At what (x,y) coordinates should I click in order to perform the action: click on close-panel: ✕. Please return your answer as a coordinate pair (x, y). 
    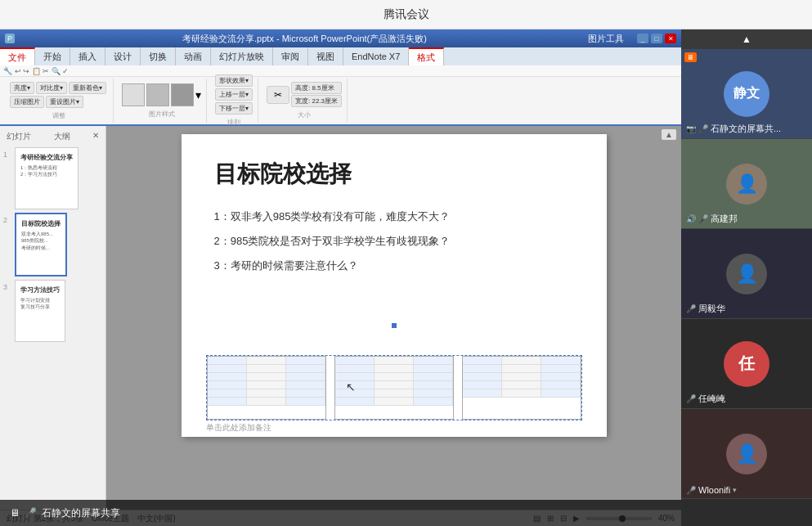
    Looking at the image, I should click on (96, 137).